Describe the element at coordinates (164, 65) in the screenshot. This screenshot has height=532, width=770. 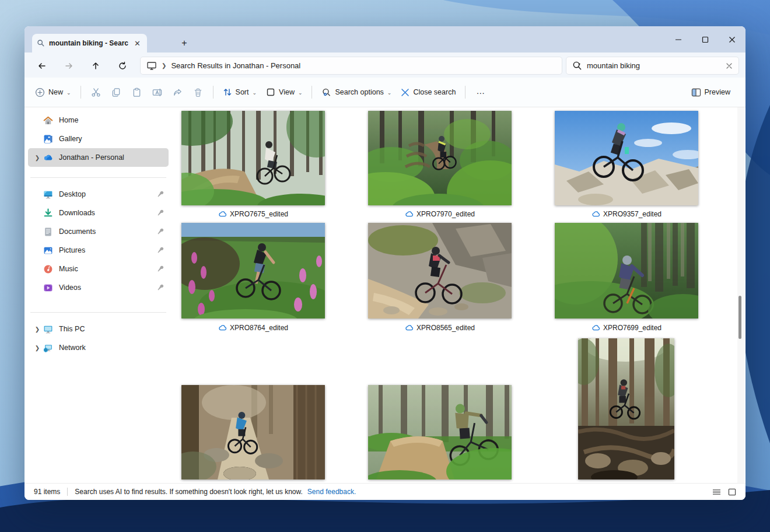
I see `breadcrumb-chevron-icon: ❯` at that location.